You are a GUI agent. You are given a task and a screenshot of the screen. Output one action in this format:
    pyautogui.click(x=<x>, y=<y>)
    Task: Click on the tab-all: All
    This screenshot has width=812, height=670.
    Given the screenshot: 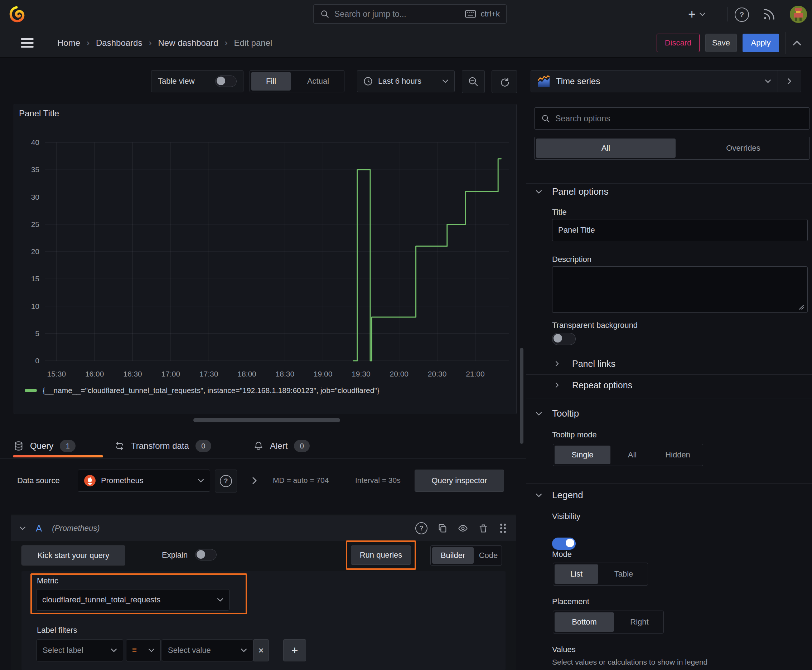 What is the action you would take?
    pyautogui.click(x=606, y=148)
    